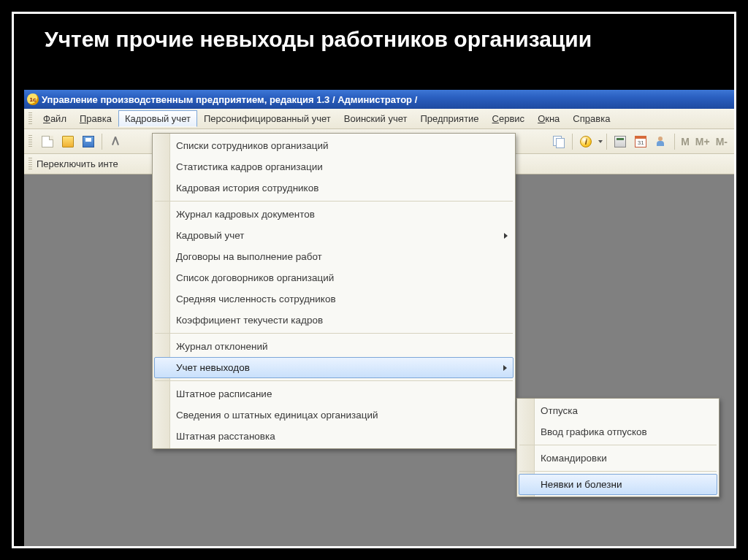  Describe the element at coordinates (334, 146) in the screenshot. I see `menu-item-employee-lists: Списки сотрудников организаций` at that location.